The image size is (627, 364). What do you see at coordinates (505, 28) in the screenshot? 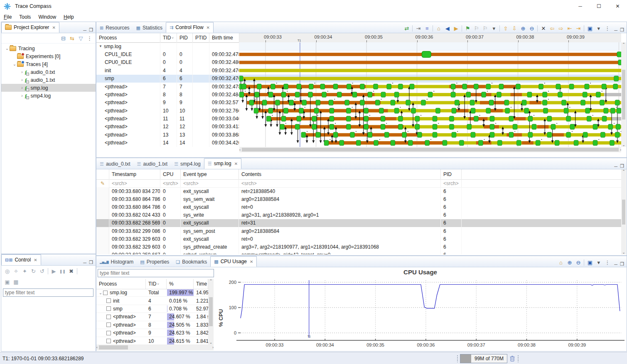
I see `move-up-icon: ⇧` at bounding box center [505, 28].